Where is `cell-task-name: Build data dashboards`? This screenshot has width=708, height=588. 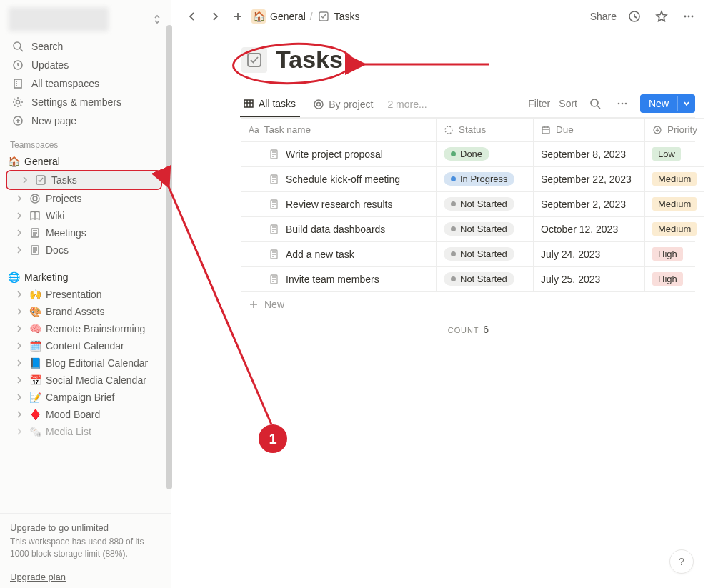
cell-task-name: Build data dashboards is located at coordinates (339, 229).